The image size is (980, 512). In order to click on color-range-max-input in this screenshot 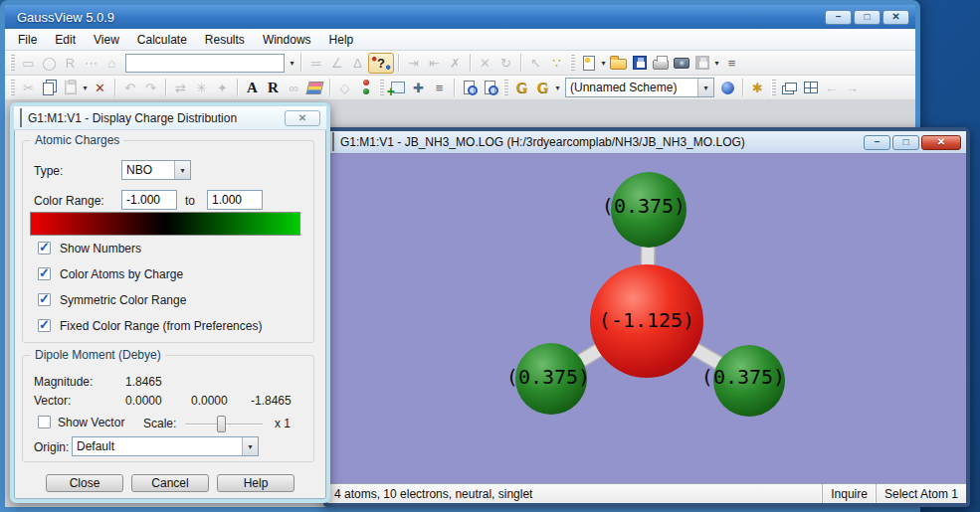, I will do `click(235, 200)`.